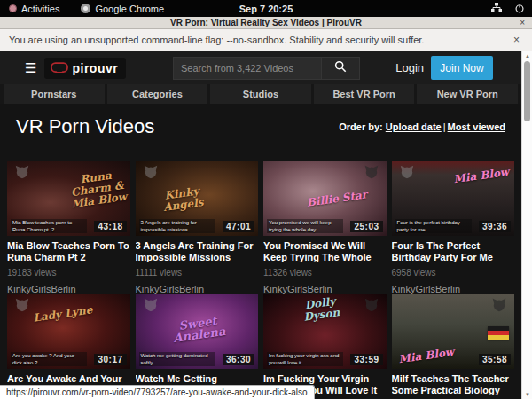 The width and height of the screenshot is (532, 399). Describe the element at coordinates (122, 9) in the screenshot. I see `app-menu-button: Google Chrome` at that location.